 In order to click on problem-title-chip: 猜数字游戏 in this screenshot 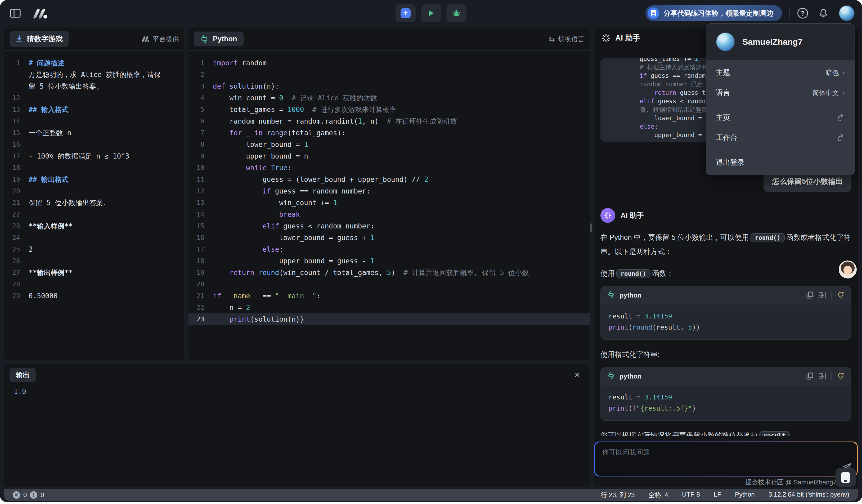, I will do `click(39, 39)`.